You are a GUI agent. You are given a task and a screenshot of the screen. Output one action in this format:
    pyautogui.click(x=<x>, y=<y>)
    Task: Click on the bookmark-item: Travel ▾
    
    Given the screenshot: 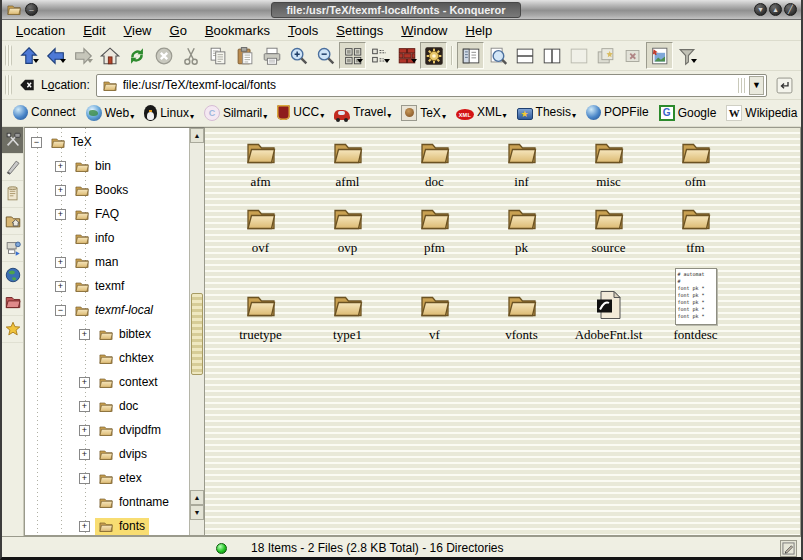 What is the action you would take?
    pyautogui.click(x=362, y=113)
    